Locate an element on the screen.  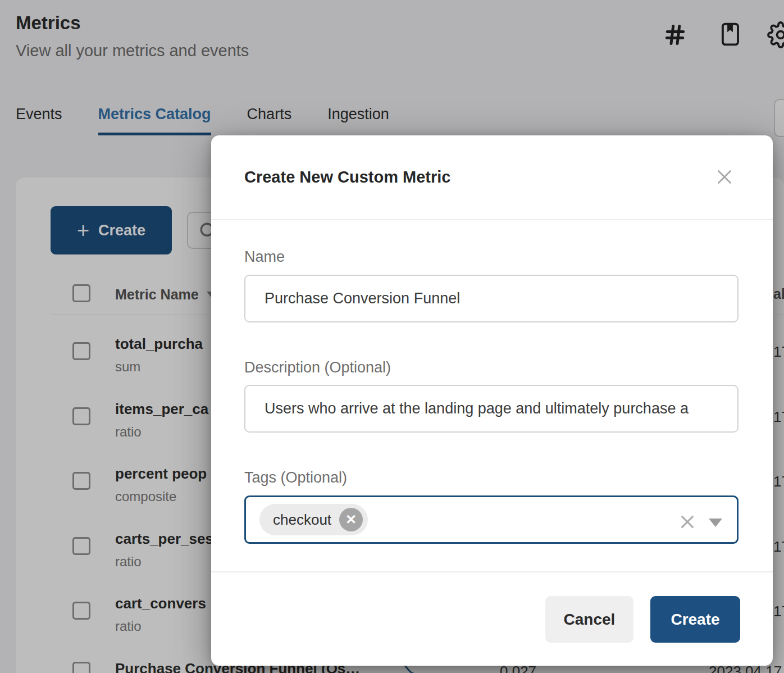
tags-clear-icon is located at coordinates (687, 523).